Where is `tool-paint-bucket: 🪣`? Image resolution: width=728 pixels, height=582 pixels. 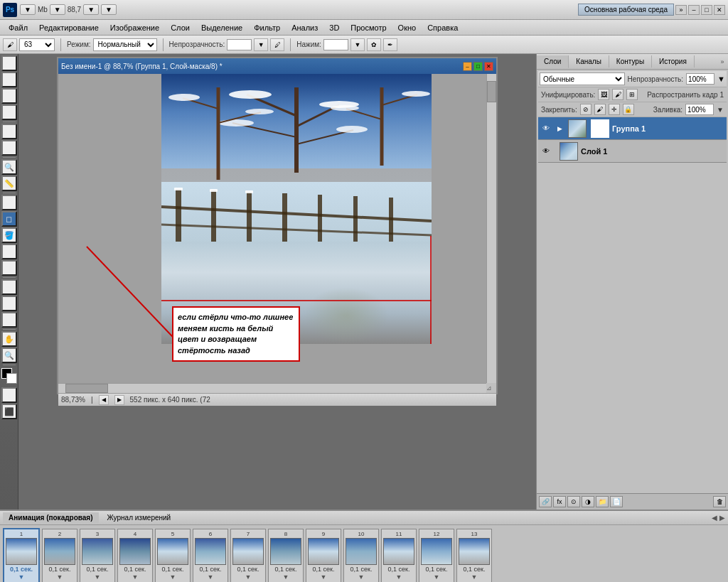 tool-paint-bucket: 🪣 is located at coordinates (9, 235).